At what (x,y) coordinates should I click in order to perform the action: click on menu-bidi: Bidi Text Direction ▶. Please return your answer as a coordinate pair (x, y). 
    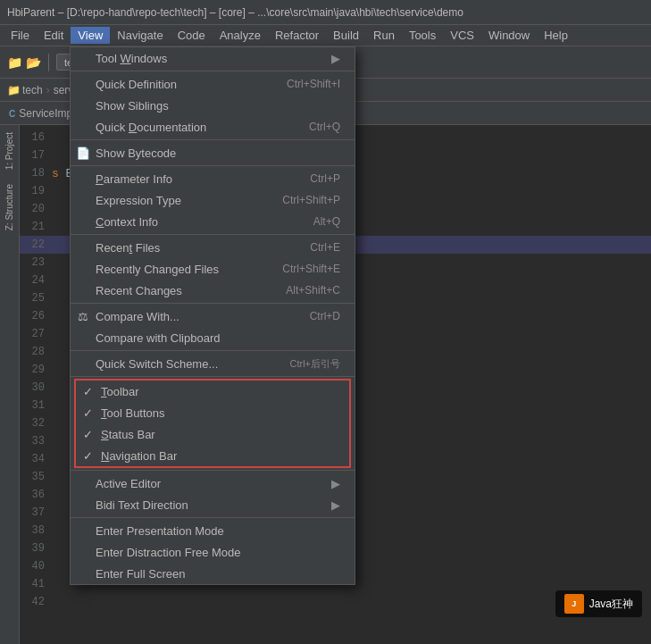
    Looking at the image, I should click on (213, 505).